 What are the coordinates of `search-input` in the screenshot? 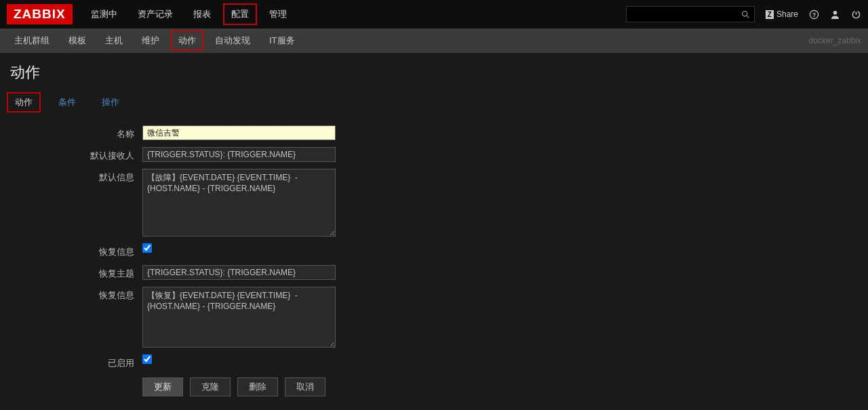 It's located at (690, 14).